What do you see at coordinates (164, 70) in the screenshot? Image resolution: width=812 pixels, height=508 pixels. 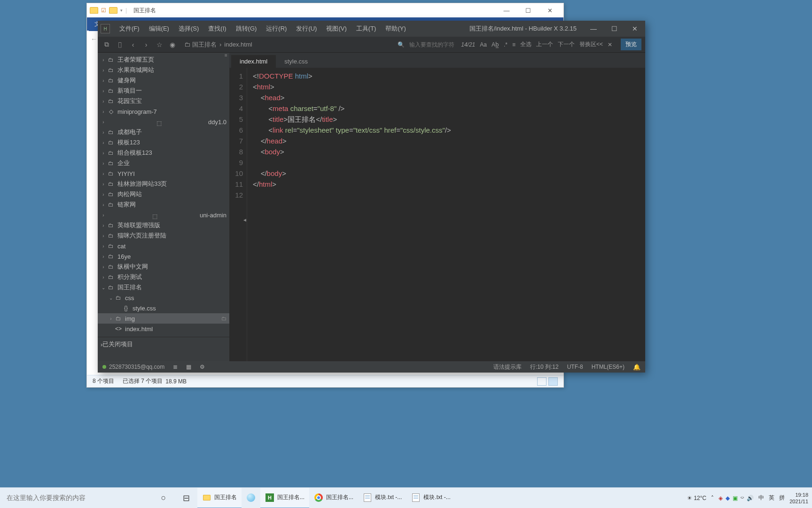 I see `tree-item: ›🗀水果商城网站` at bounding box center [164, 70].